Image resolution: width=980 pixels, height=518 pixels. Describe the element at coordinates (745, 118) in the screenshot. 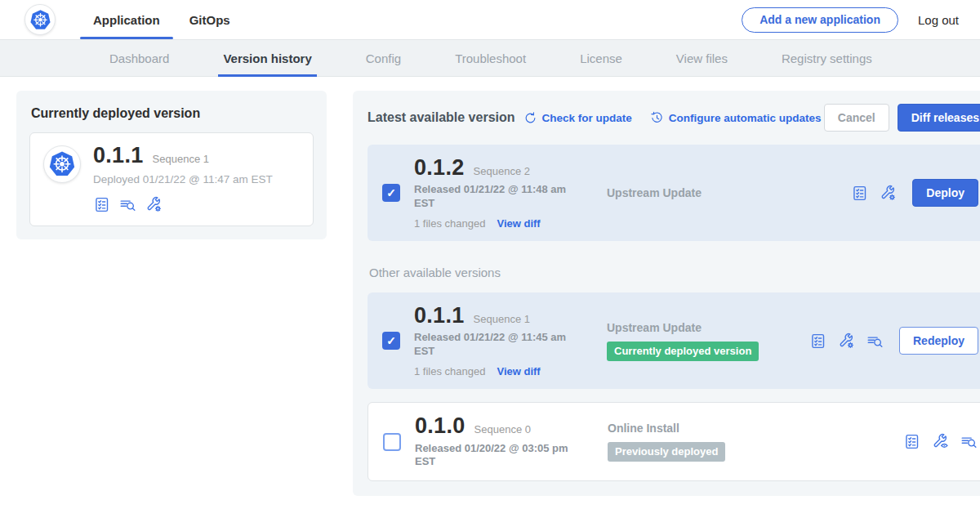

I see `configure-automatic-updates-label: Configure automatic updates` at that location.